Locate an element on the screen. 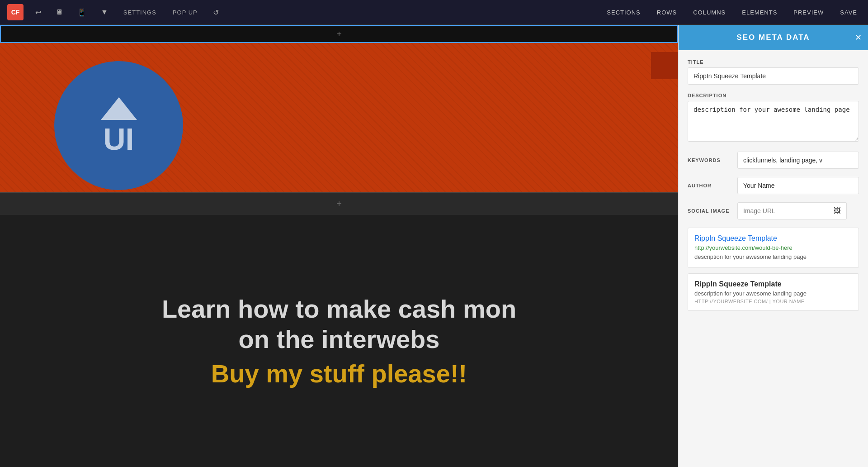  description-label: DESCRIPTION is located at coordinates (773, 95).